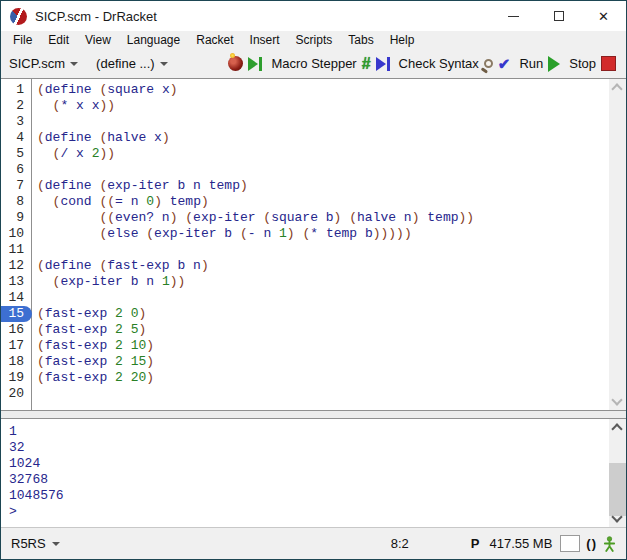 The image size is (627, 560). I want to click on line-number: 18, so click(16, 362).